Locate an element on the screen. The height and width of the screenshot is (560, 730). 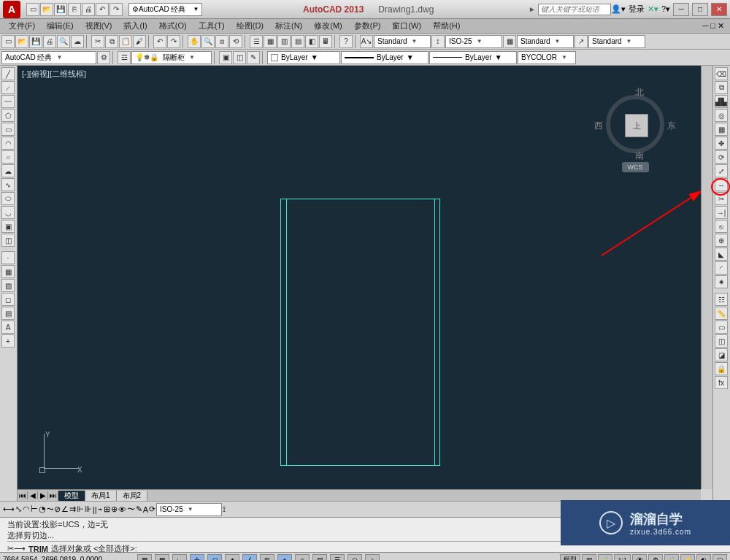
menu-edit: 编辑(E) is located at coordinates (60, 26).